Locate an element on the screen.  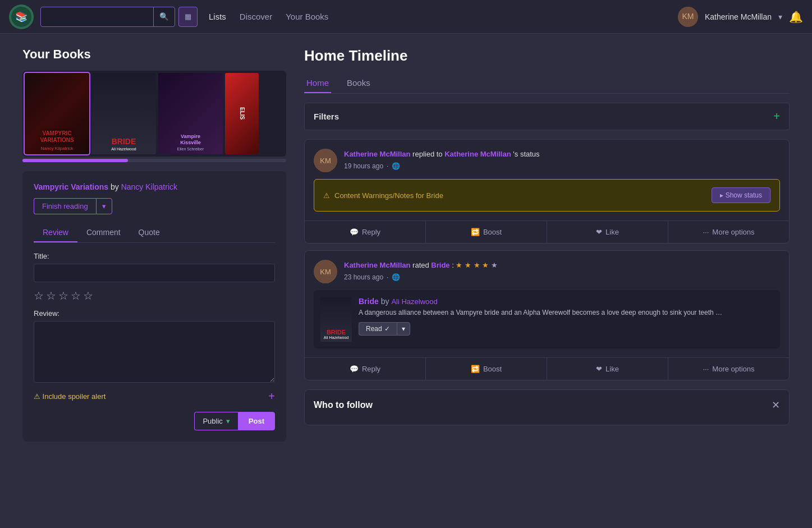
tab-books: Books is located at coordinates (359, 83).